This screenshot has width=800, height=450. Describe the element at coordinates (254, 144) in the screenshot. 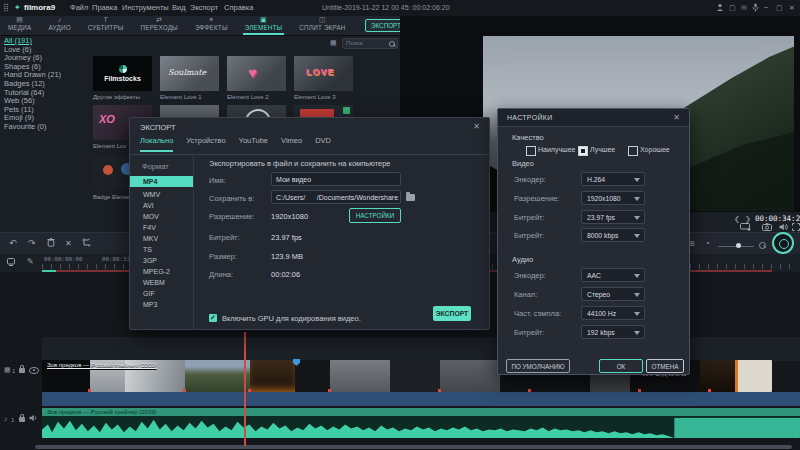

I see `tab-youtube: YouTube` at that location.